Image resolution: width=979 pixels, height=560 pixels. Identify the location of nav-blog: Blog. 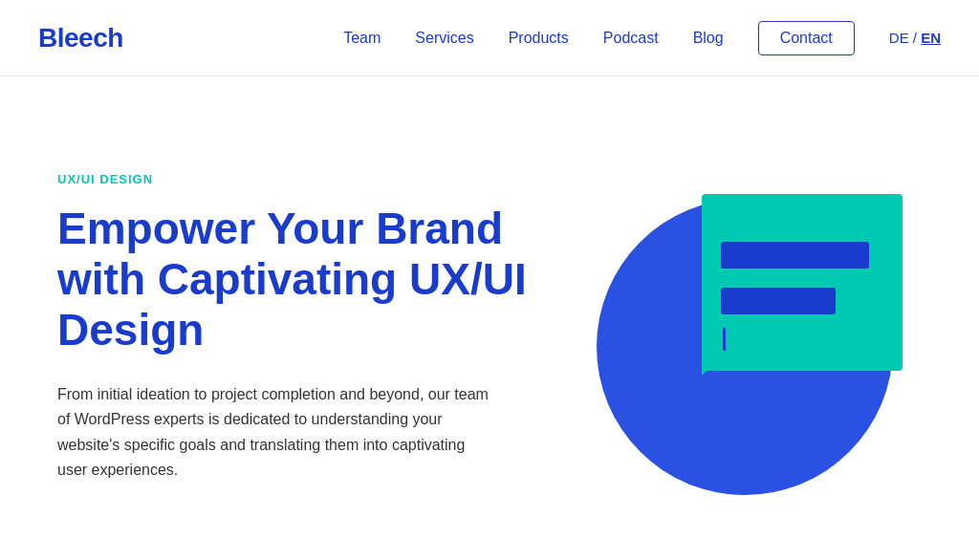
(708, 38).